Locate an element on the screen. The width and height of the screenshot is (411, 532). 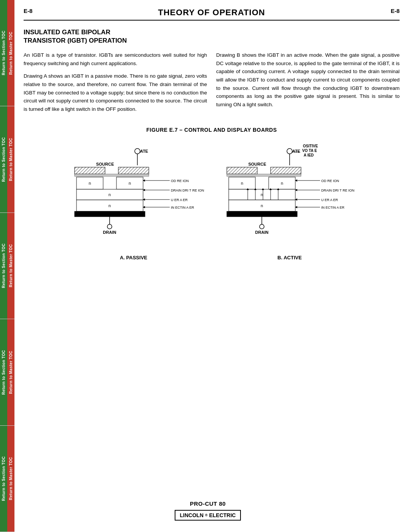
sidebar-master-toc-label-5: Return to Master TOC is located at coordinates (11, 478).